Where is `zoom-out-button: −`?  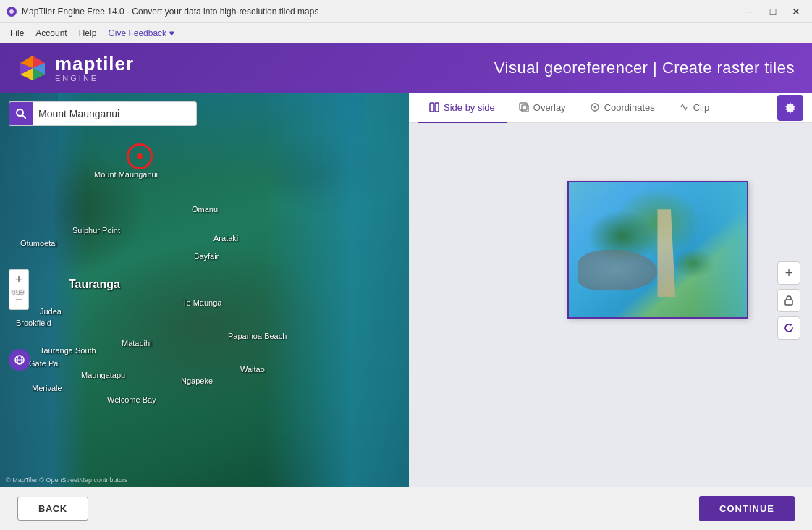 zoom-out-button: − is located at coordinates (19, 300).